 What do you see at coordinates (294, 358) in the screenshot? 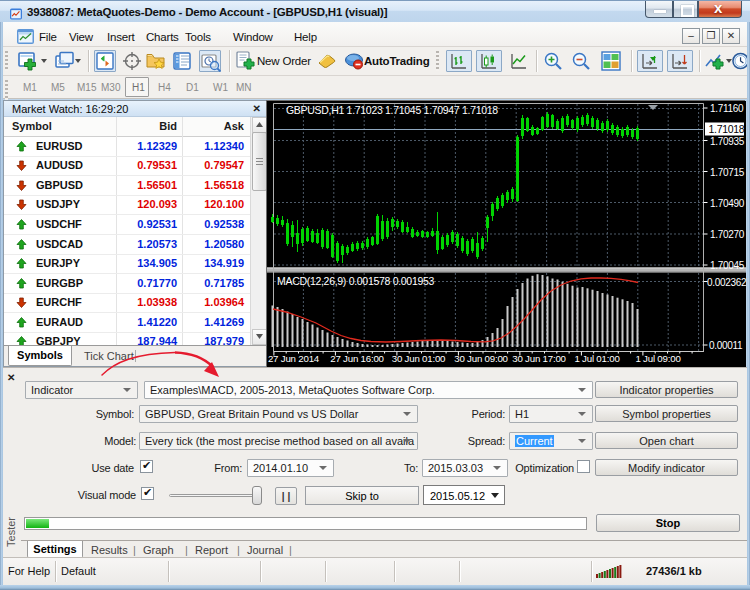
I see `svg-text: 27 Jun 2014` at bounding box center [294, 358].